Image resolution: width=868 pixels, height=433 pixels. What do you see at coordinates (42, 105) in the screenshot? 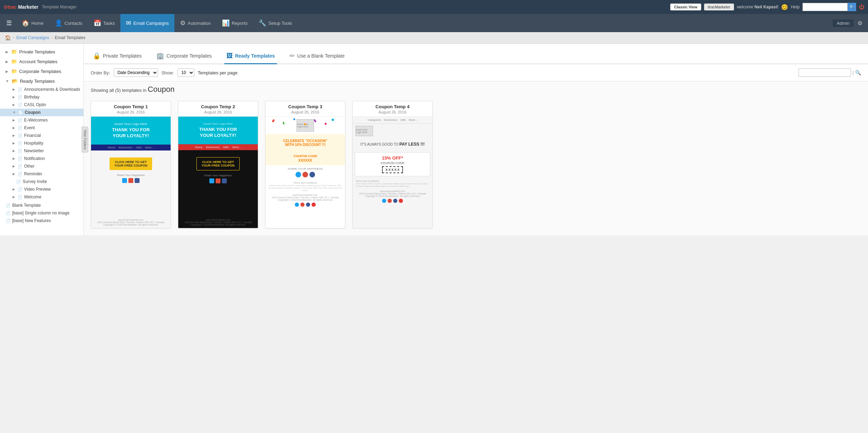
I see `sidebar-sub-casl: ▶ 📄 CASL Optin` at bounding box center [42, 105].